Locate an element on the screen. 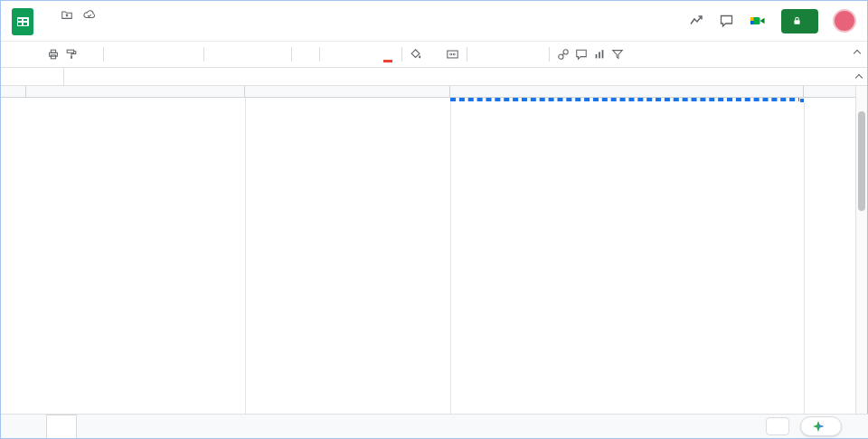 The image size is (868, 439). header-right is located at coordinates (772, 21).